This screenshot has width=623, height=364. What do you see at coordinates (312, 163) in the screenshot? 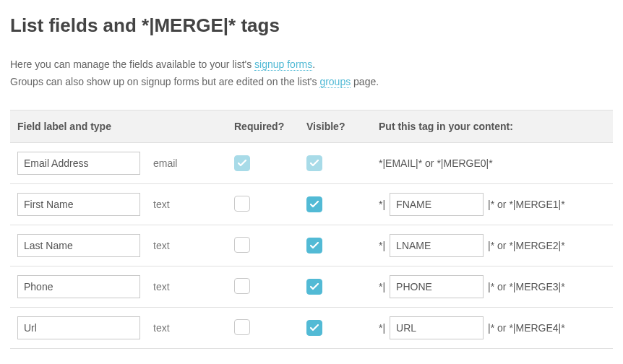
I see `table-row: email*|EMAIL|* or *|MERGE0|*` at bounding box center [312, 163].